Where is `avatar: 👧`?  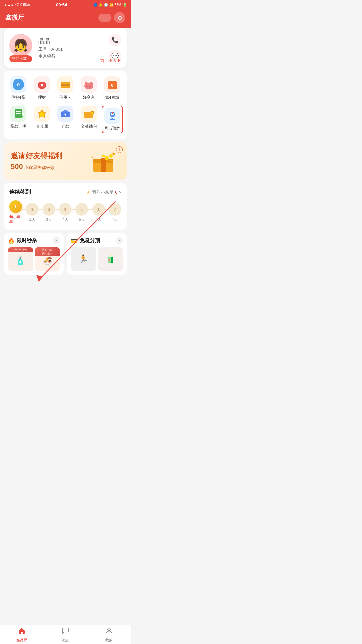 avatar: 👧 is located at coordinates (21, 45).